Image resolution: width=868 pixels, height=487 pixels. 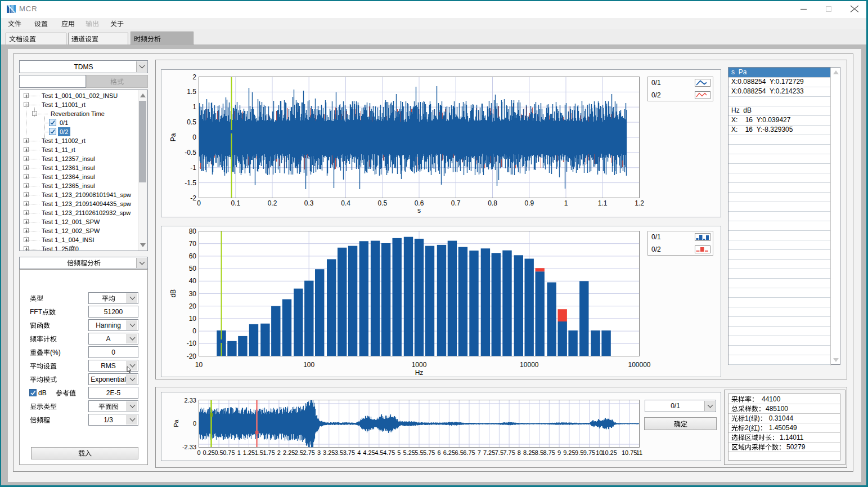 What do you see at coordinates (629, 453) in the screenshot?
I see `svg-text: 10.75` at bounding box center [629, 453].